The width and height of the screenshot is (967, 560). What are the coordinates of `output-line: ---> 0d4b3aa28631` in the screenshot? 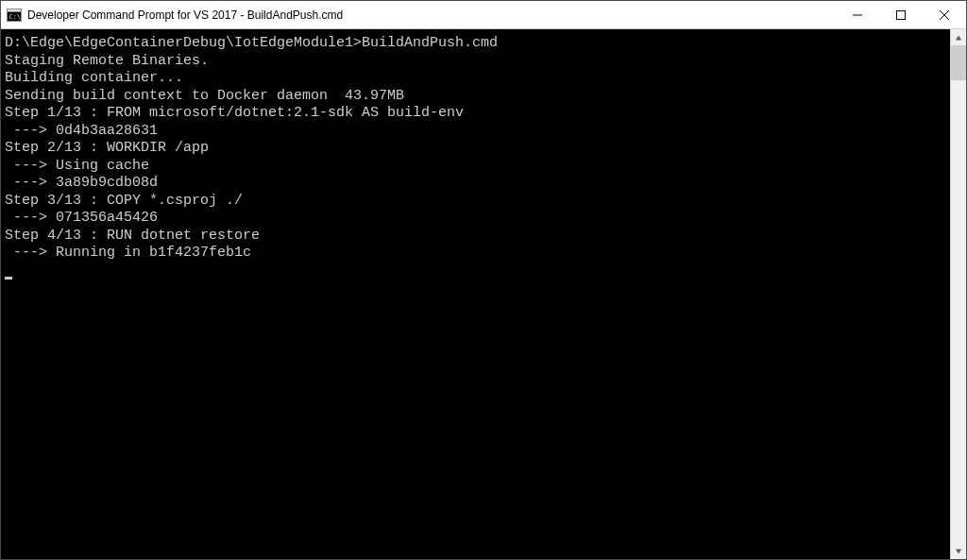 It's located at (81, 130).